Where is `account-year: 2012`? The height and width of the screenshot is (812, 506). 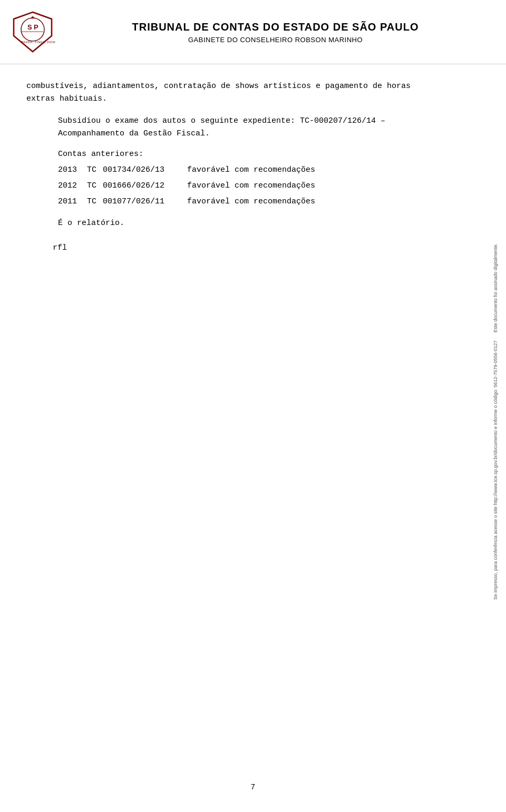 account-year: 2012 is located at coordinates (73, 186).